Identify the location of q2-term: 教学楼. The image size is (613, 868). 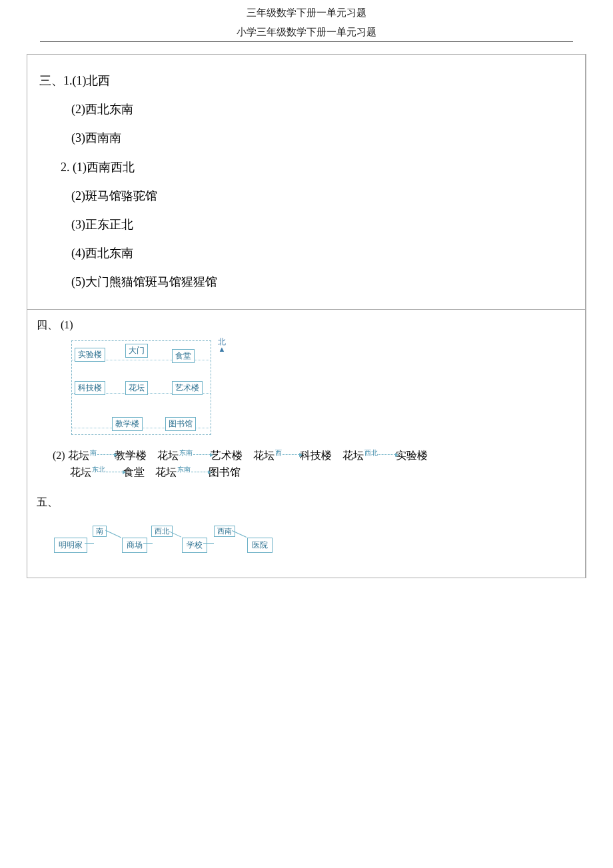
(131, 456).